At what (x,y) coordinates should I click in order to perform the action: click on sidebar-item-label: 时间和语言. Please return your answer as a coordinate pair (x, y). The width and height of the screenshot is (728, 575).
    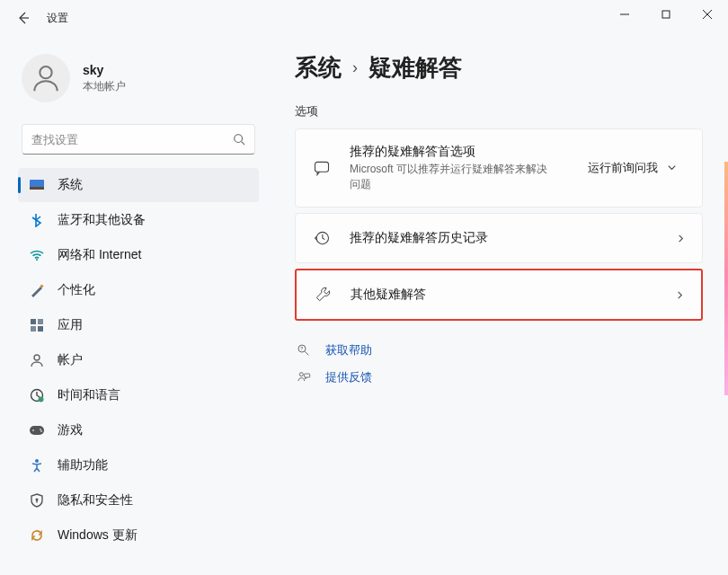
    Looking at the image, I should click on (89, 395).